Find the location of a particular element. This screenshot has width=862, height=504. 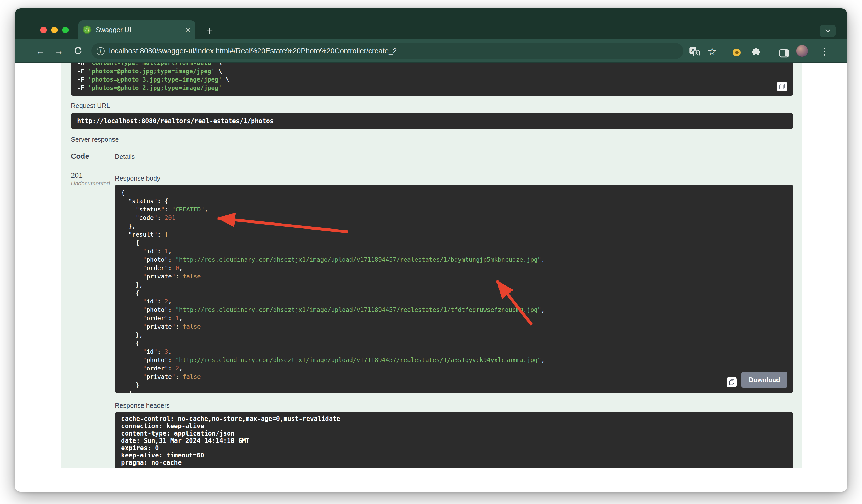

minimize-window-button is located at coordinates (55, 30).